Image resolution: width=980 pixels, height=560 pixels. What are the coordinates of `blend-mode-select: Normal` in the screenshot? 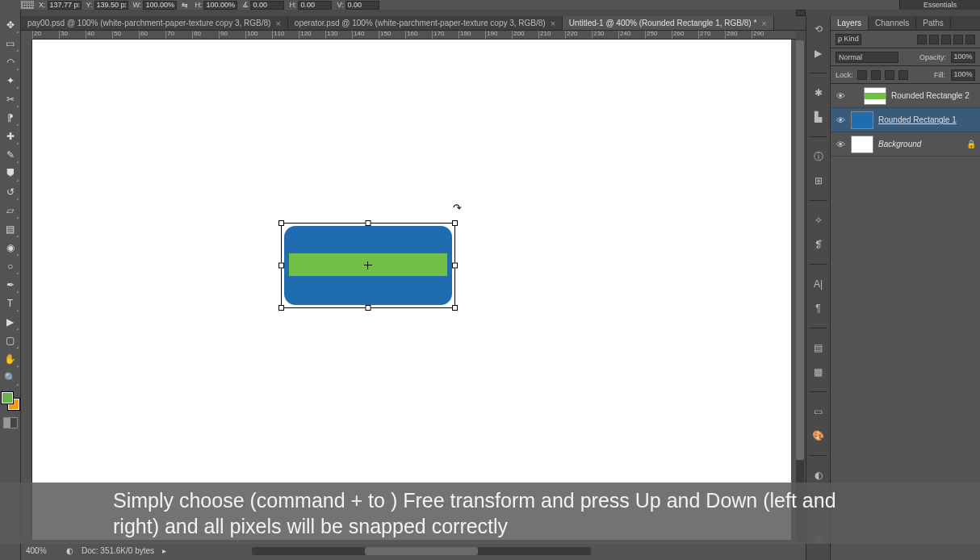 It's located at (867, 57).